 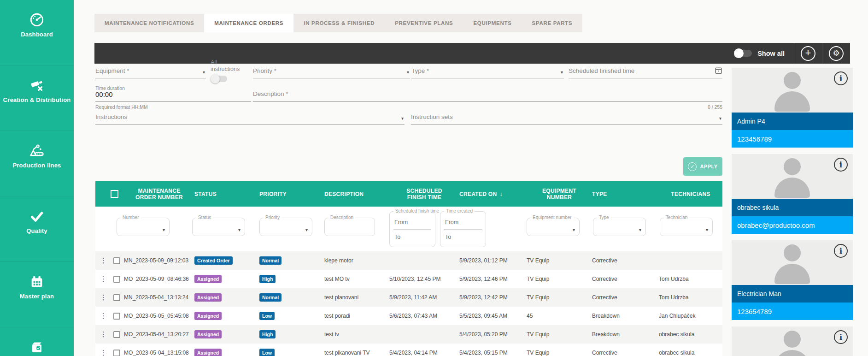 What do you see at coordinates (626, 194) in the screenshot?
I see `column-header-type: TYPE` at bounding box center [626, 194].